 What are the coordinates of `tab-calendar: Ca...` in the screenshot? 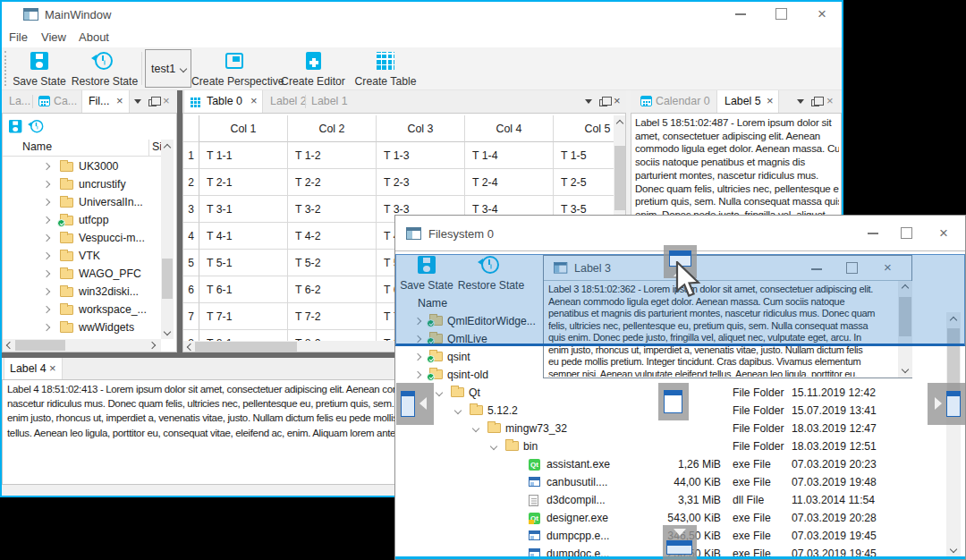 It's located at (57, 102).